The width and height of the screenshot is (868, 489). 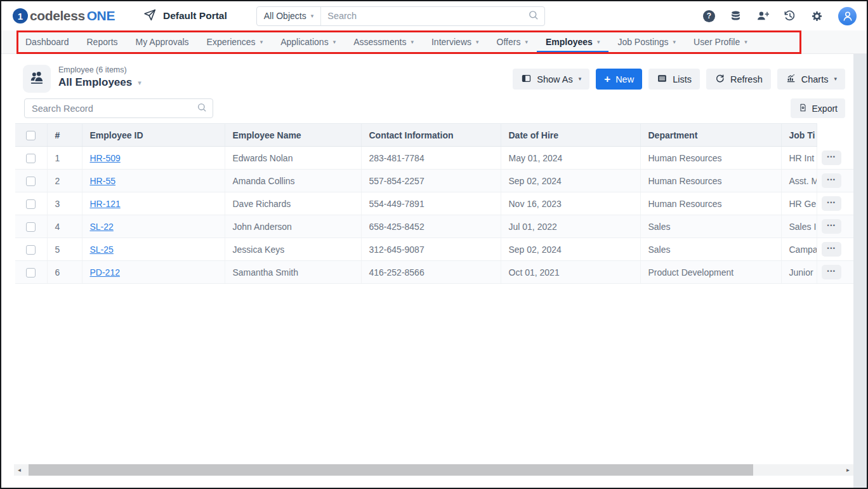 I want to click on export-button: Export, so click(x=818, y=108).